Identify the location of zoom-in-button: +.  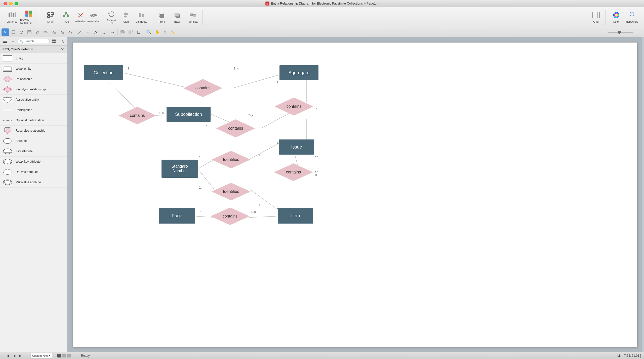
(637, 32).